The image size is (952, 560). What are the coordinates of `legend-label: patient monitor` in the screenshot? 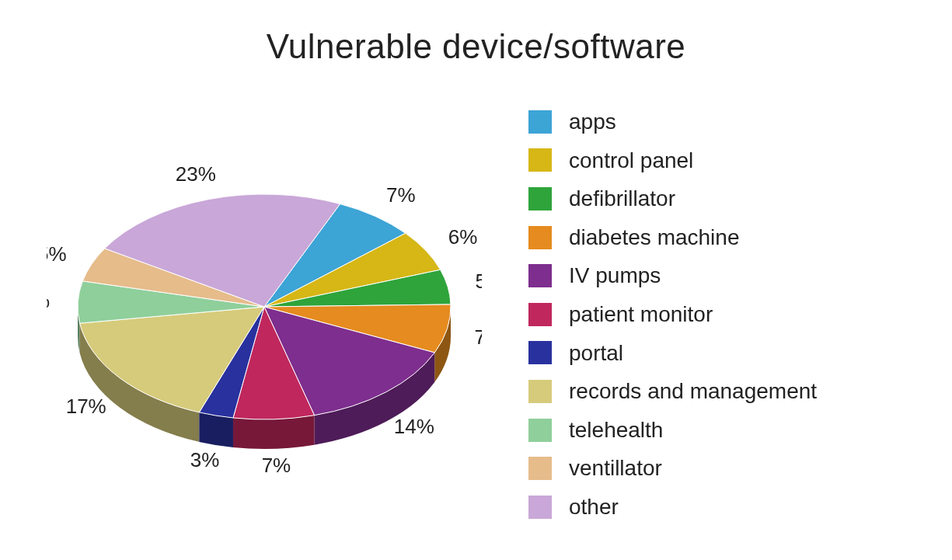 It's located at (640, 315).